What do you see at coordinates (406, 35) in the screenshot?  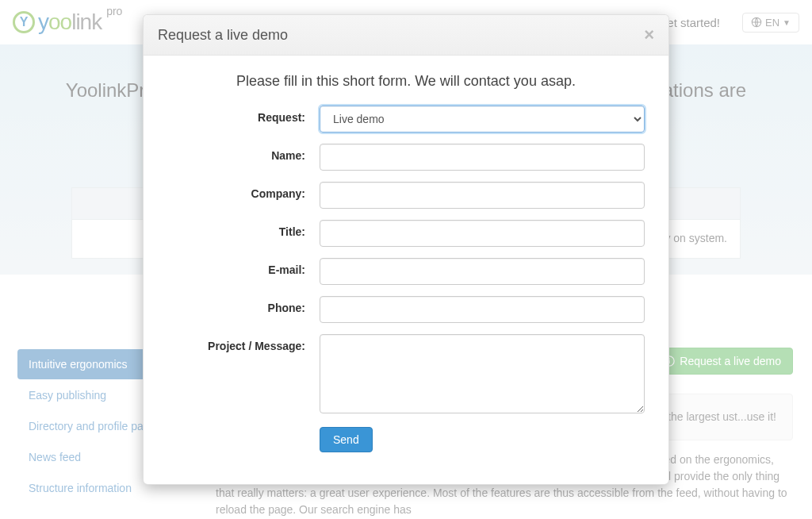 I see `modal-header: Request a live demo ×` at bounding box center [406, 35].